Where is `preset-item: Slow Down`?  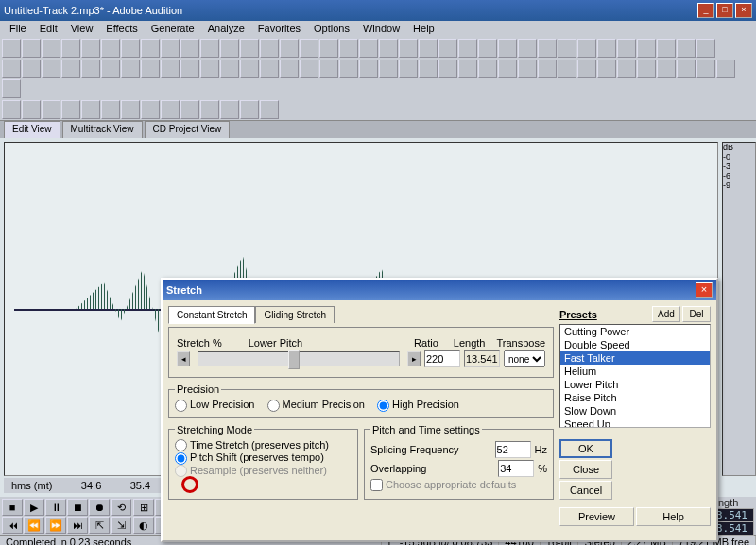
preset-item: Slow Down is located at coordinates (635, 411).